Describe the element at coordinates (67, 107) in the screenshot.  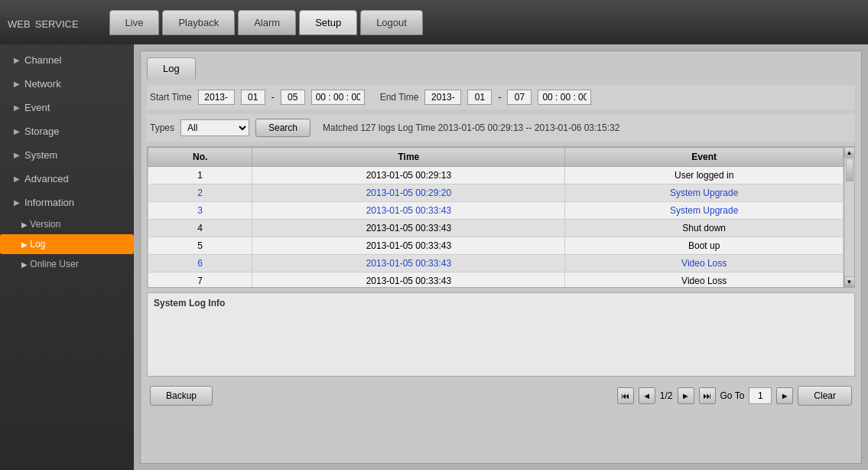
I see `sidebar-item-event: ▶ Event` at that location.